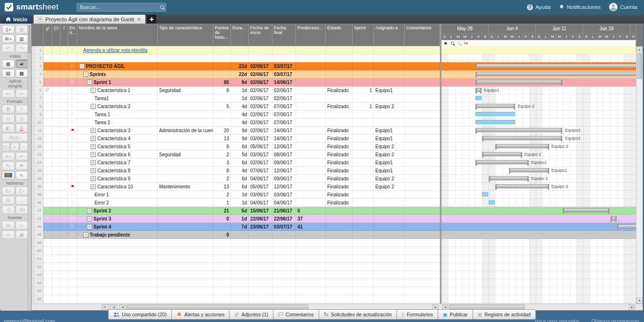 This screenshot has height=322, width=644. Describe the element at coordinates (38, 227) in the screenshot. I see `row-number: 46` at that location.